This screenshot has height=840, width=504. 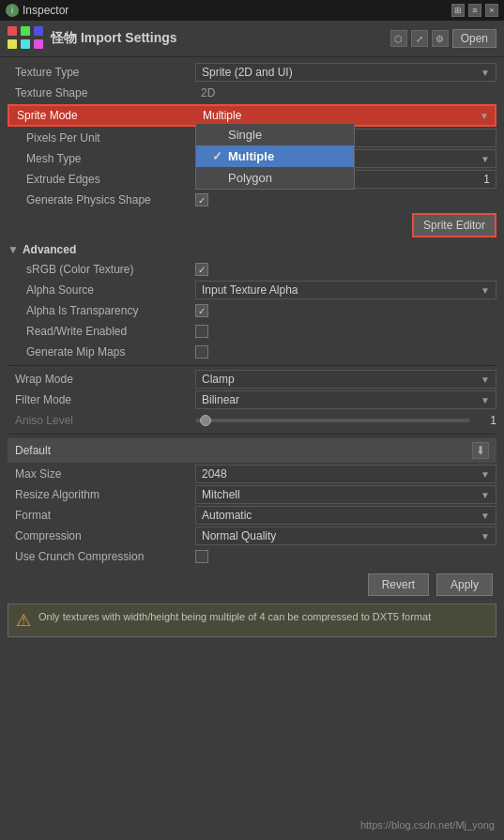 I want to click on resize-algorithm-arrow: ▼, so click(x=485, y=496).